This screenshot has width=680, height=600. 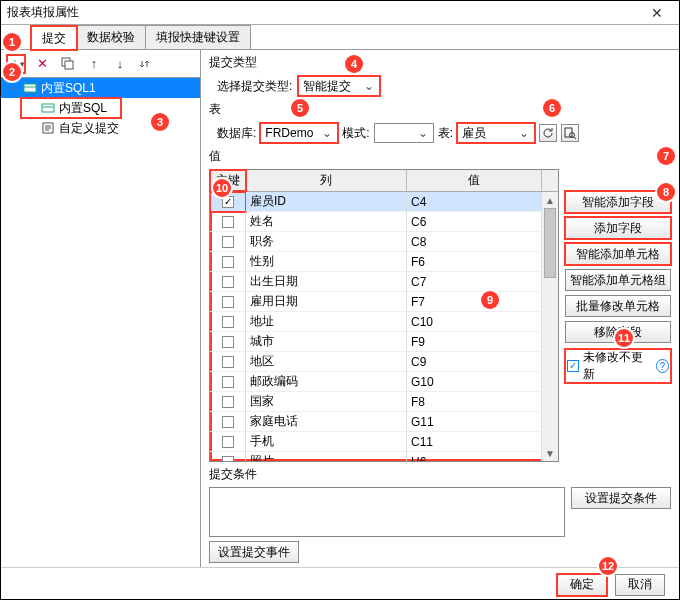 I want to click on table-row: 职务C8, so click(x=384, y=242).